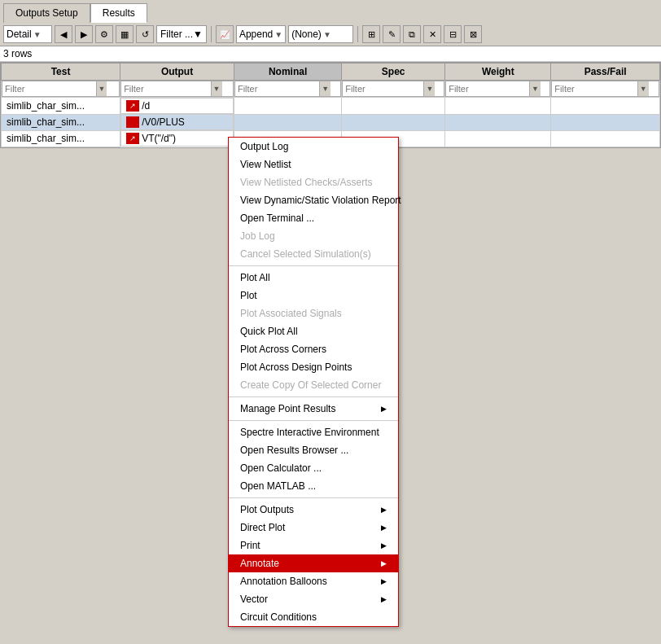  Describe the element at coordinates (177, 138) in the screenshot. I see `cell-output-3: ↗ VT("/d")` at that location.